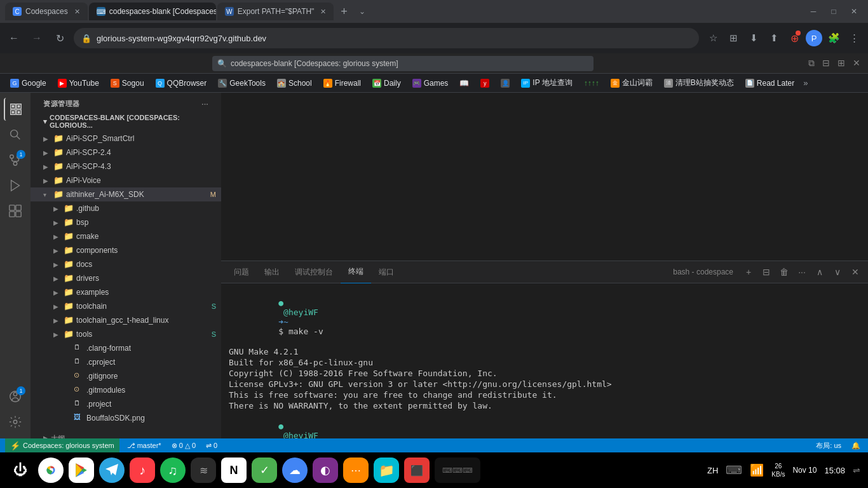 The image size is (868, 488). What do you see at coordinates (51, 470) in the screenshot?
I see `taskbar-icon-chrome` at bounding box center [51, 470].